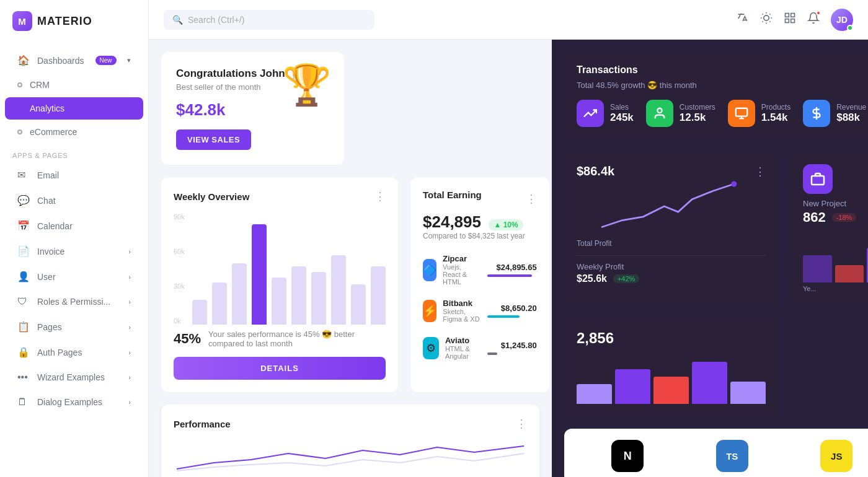  I want to click on sidebar-item-chat: 💬 Chat, so click(74, 201).